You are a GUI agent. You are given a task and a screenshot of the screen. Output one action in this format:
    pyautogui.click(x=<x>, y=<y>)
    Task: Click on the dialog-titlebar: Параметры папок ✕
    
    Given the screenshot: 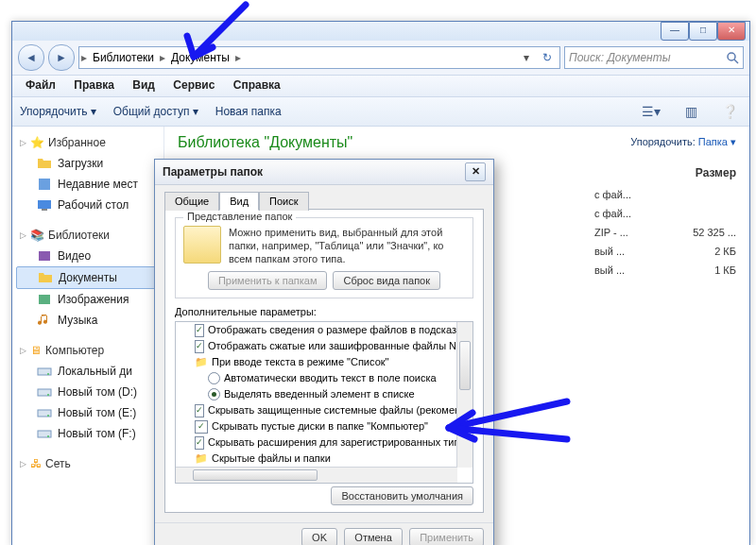 What is the action you would take?
    pyautogui.click(x=324, y=172)
    